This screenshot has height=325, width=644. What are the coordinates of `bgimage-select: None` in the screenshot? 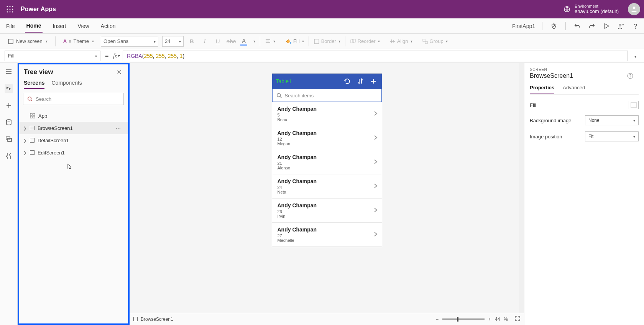 It's located at (612, 120).